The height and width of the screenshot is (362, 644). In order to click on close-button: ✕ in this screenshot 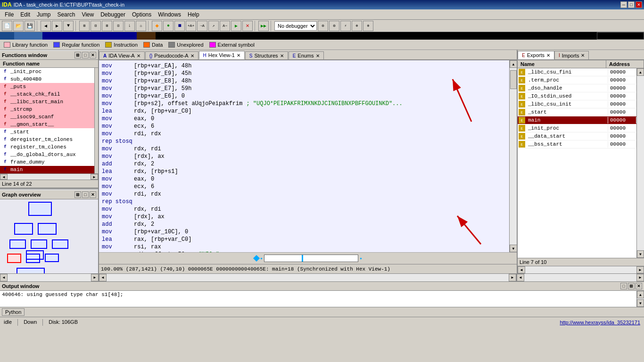, I will do `click(639, 5)`.